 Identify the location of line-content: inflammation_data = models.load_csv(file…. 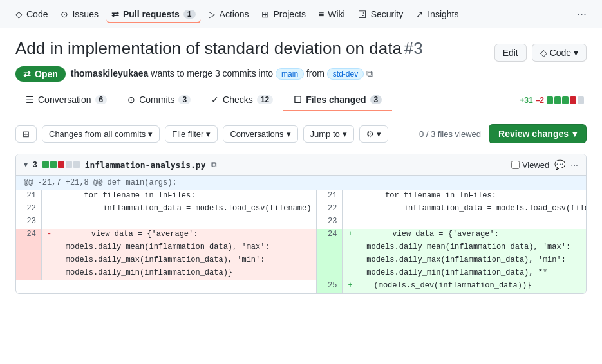
(465, 210).